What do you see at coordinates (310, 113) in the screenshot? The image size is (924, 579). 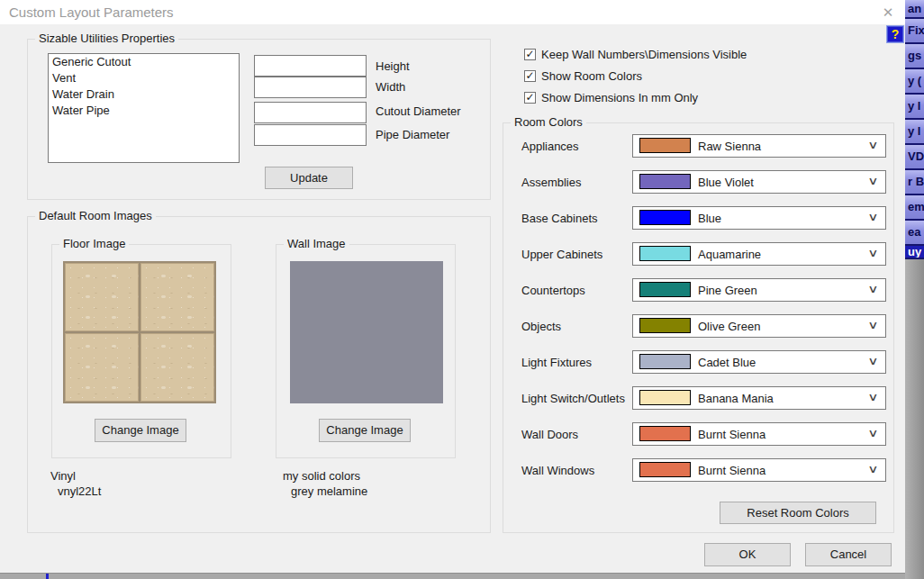 I see `cutout-diameter-field` at bounding box center [310, 113].